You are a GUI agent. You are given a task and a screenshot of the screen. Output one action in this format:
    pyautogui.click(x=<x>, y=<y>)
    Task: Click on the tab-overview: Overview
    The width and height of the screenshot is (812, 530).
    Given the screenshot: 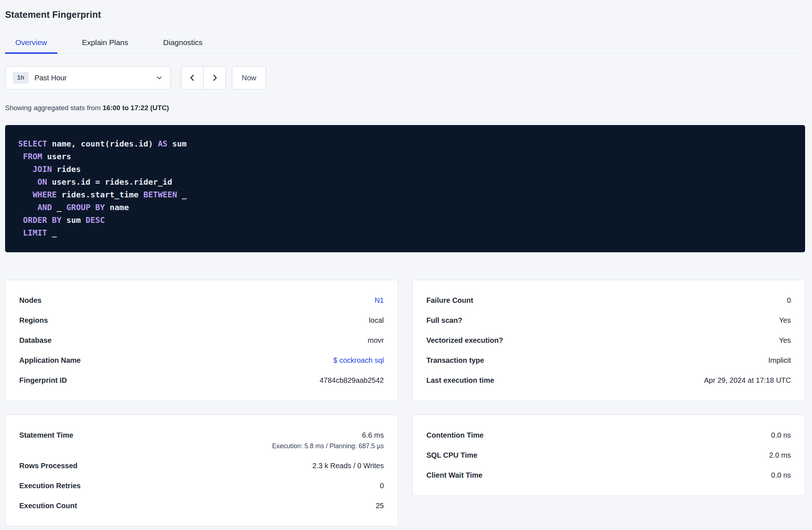 What is the action you would take?
    pyautogui.click(x=31, y=43)
    